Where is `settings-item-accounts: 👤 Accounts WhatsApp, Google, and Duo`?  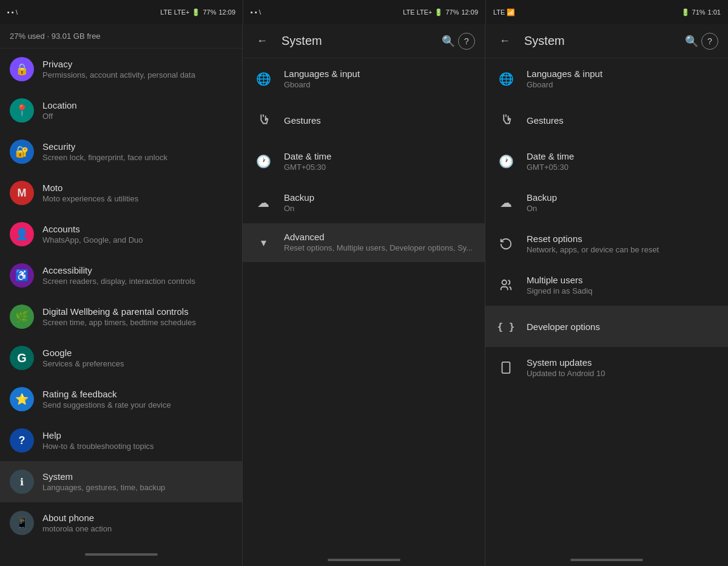 settings-item-accounts: 👤 Accounts WhatsApp, Google, and Duo is located at coordinates (121, 234).